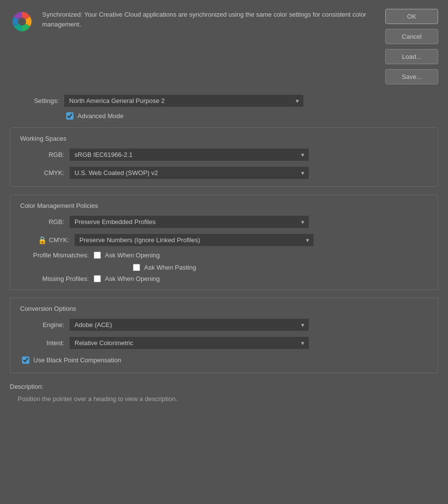 Image resolution: width=448 pixels, height=504 pixels. I want to click on settings-label: Settings:, so click(42, 101).